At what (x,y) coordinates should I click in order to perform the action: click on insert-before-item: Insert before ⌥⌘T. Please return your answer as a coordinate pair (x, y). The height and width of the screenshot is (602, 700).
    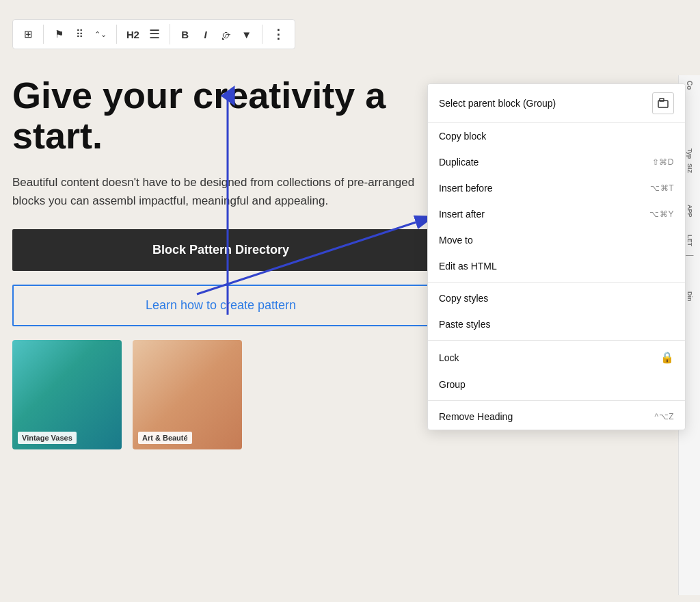
    Looking at the image, I should click on (556, 188).